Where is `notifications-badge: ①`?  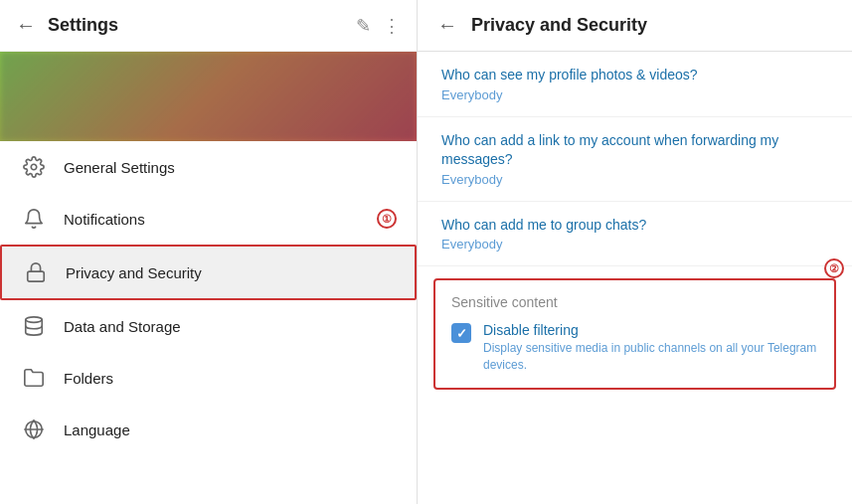 notifications-badge: ① is located at coordinates (387, 219).